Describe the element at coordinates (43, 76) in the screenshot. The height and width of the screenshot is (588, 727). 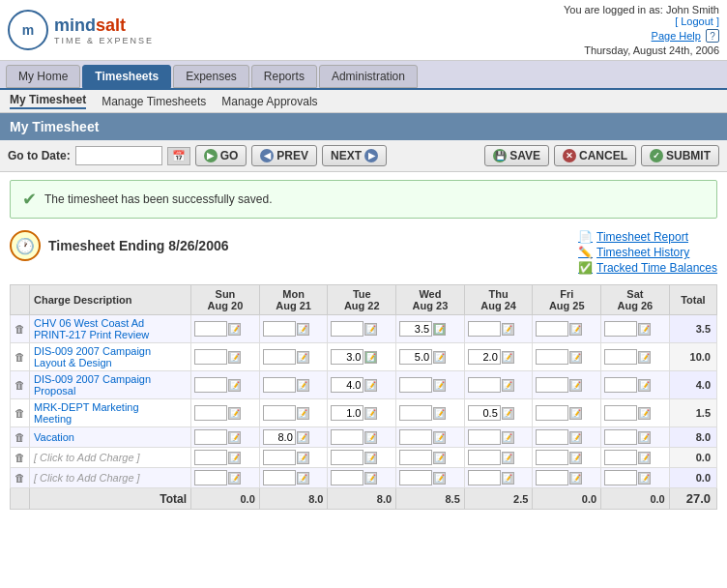
I see `nav-tab-my-home: My Home` at that location.